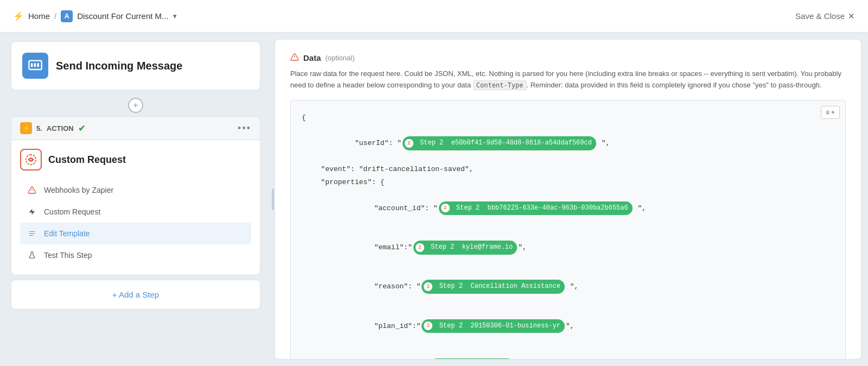 The height and width of the screenshot is (366, 868). I want to click on insert-field-button: ≡ +, so click(830, 112).